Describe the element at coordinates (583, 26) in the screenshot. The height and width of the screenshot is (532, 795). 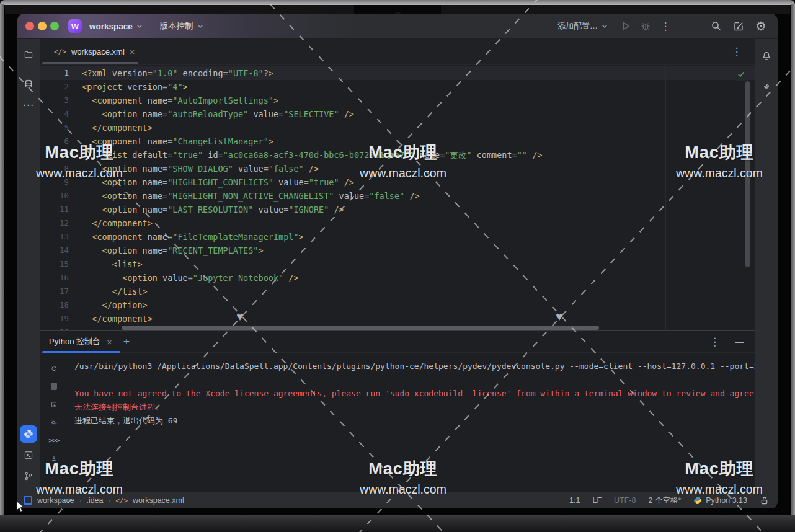
I see `run-config-selector: 添加配置…` at that location.